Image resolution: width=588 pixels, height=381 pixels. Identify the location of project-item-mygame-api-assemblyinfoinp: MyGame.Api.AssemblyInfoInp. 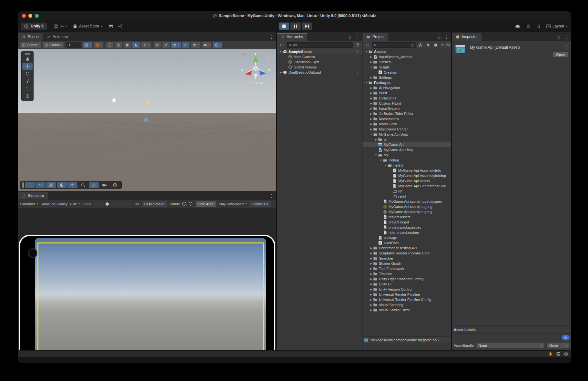
(407, 176).